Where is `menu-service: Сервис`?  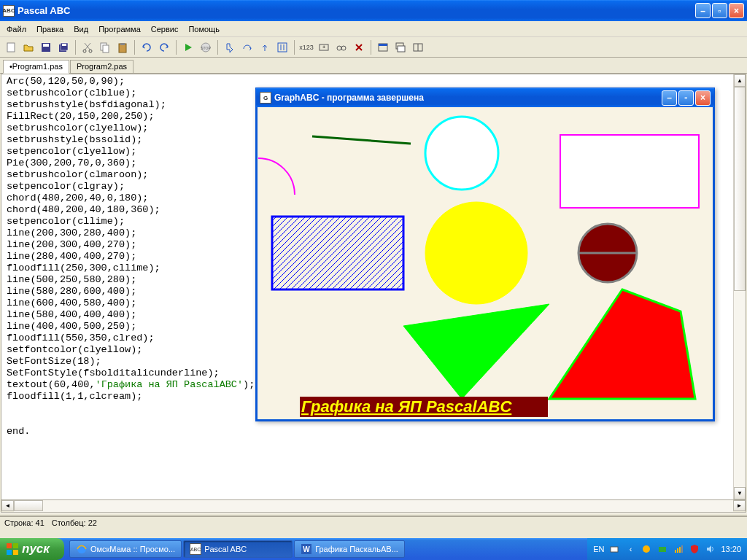
menu-service: Сервис is located at coordinates (165, 29).